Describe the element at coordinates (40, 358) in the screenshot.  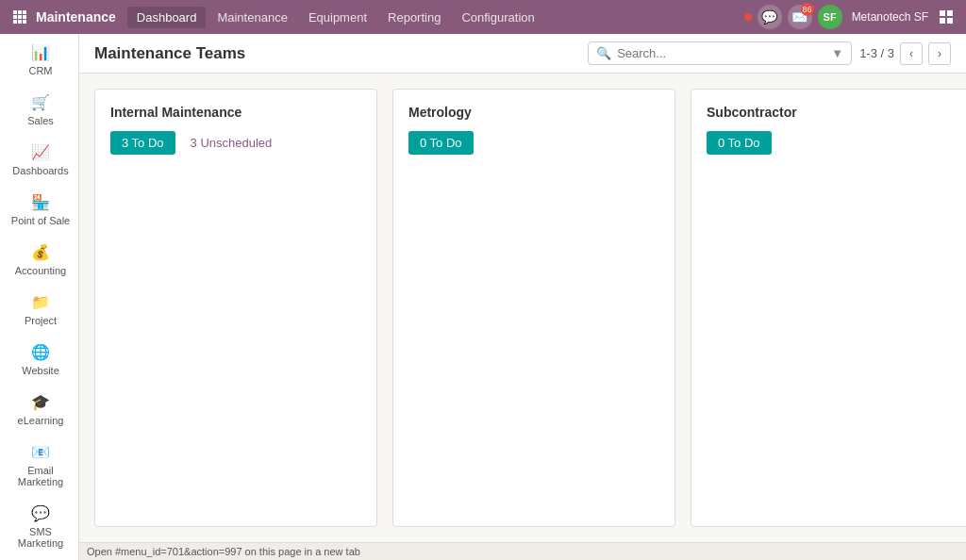
I see `sidebar-item-website: 🌐 Website` at that location.